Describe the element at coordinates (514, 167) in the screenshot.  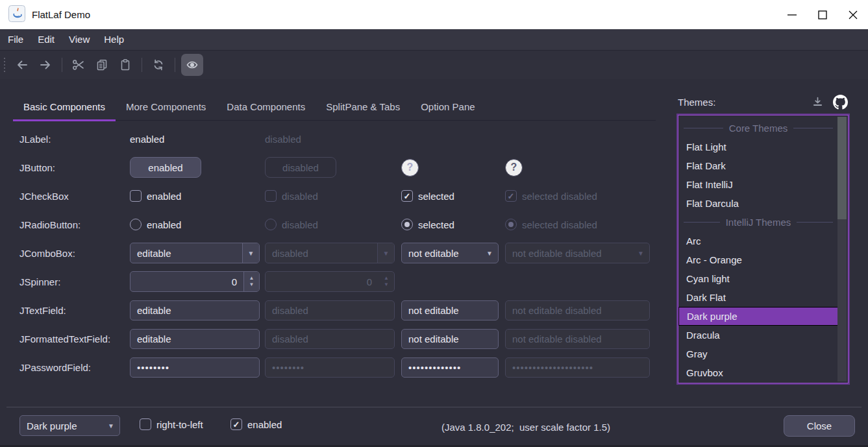
I see `help-button-disabled: ?` at that location.